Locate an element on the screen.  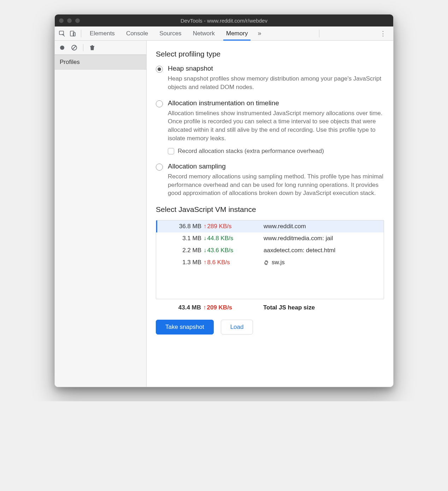
option-title: Allocation instrumentation on timeline is located at coordinates (276, 103).